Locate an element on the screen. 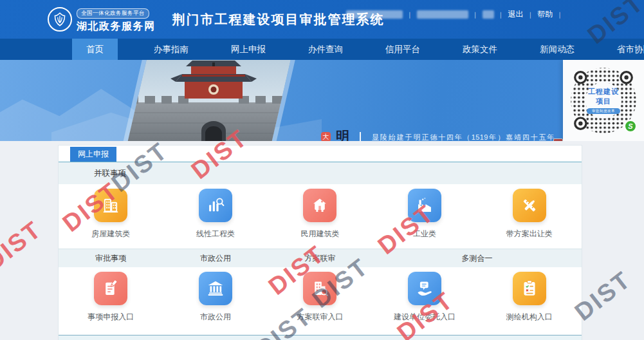 The image size is (644, 340). service-label: 带方案出让类 is located at coordinates (529, 234).